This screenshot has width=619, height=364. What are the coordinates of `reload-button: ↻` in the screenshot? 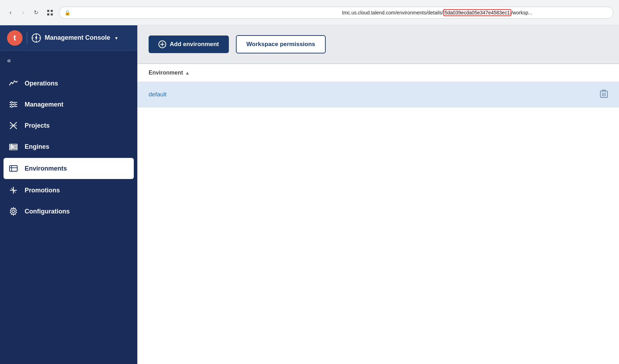 It's located at (36, 13).